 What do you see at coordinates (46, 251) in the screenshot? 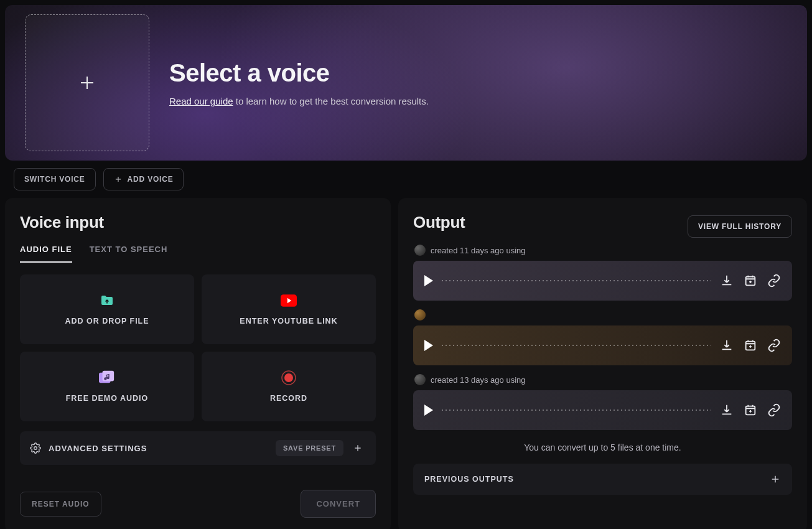
I see `tab-audio-file: AUDIO FILE` at bounding box center [46, 251].